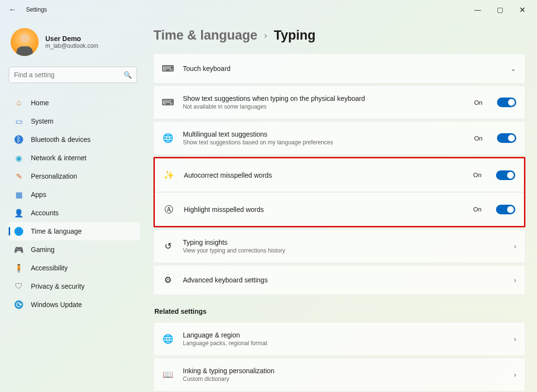 The height and width of the screenshot is (392, 537). I want to click on home-icon: ⌂, so click(19, 103).